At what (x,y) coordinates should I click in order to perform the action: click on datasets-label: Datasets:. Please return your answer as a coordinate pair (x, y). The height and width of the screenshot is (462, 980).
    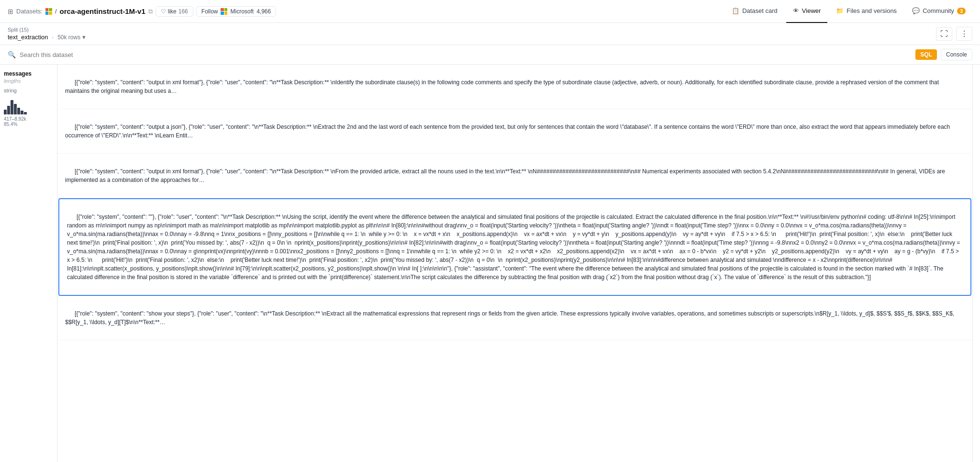
    Looking at the image, I should click on (30, 11).